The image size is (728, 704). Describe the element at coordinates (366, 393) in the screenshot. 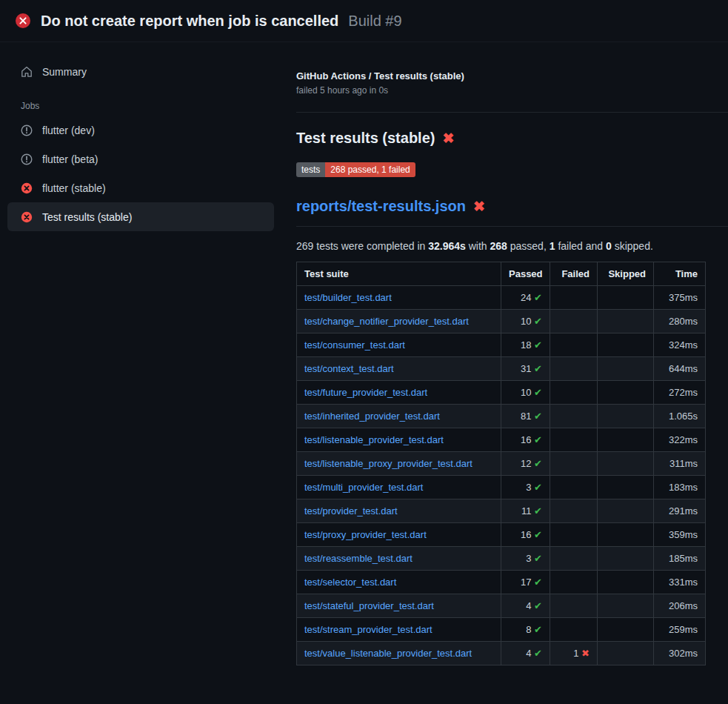

I see `test-suite-link: test/future_provider_test.dart` at that location.